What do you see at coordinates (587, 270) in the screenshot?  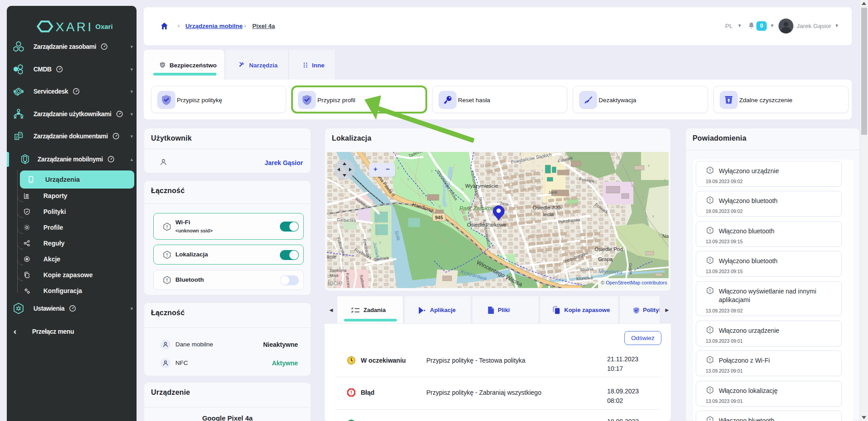 I see `svg-text: Wodna` at bounding box center [587, 270].